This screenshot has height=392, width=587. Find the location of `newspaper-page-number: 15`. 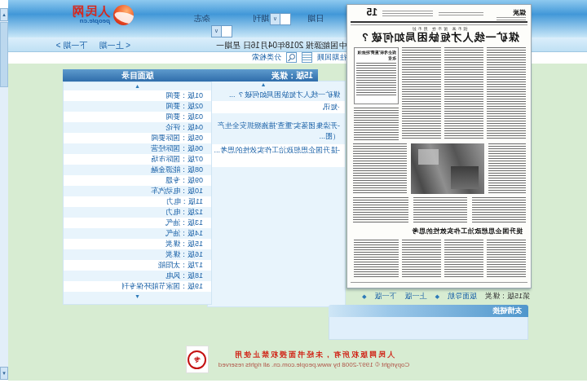

newspaper-page-number: 15 is located at coordinates (372, 13).